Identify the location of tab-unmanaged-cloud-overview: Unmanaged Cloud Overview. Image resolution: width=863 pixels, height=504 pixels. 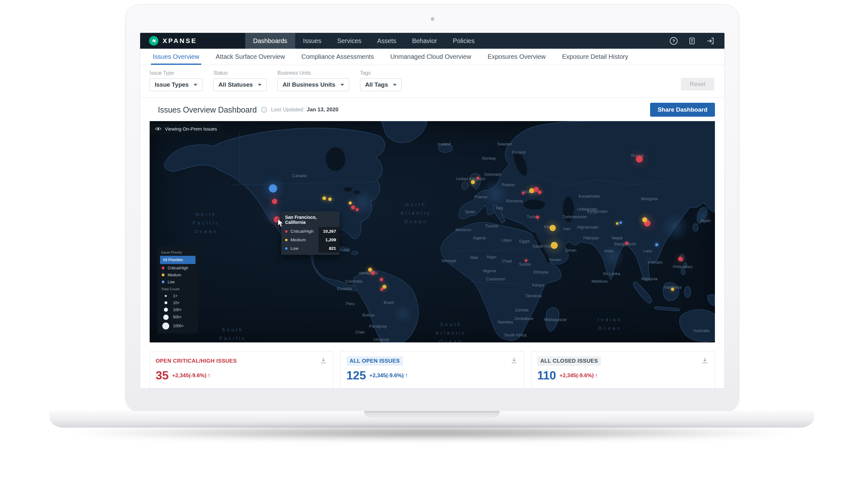
(431, 57).